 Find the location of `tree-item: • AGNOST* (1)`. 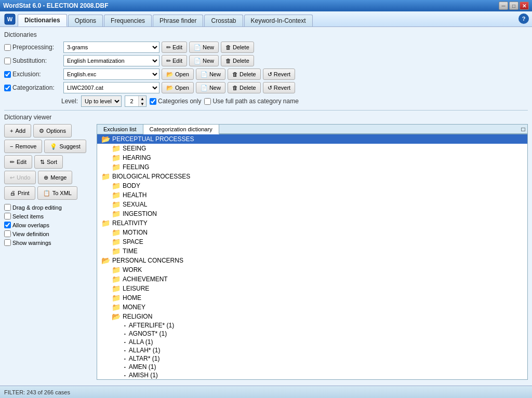

tree-item: • AGNOST* (1) is located at coordinates (312, 334).